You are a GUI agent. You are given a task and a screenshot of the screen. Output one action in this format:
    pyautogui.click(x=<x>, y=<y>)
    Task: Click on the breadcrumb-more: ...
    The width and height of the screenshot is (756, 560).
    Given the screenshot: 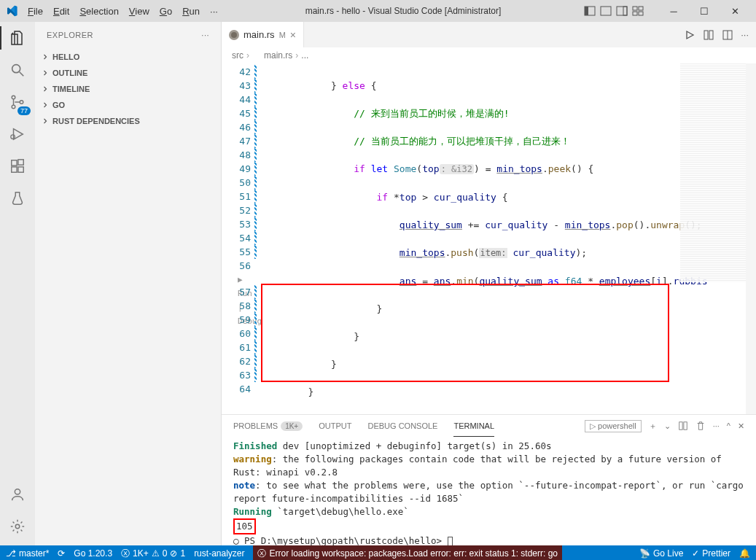 What is the action you would take?
    pyautogui.click(x=305, y=55)
    